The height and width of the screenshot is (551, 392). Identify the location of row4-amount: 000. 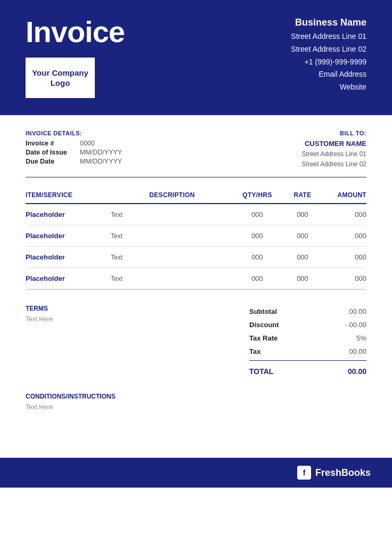
(345, 278).